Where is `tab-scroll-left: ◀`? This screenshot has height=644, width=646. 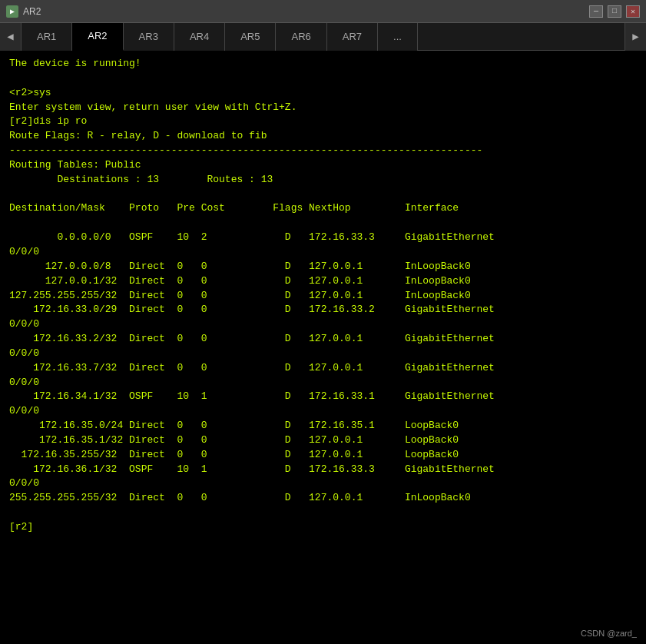 tab-scroll-left: ◀ is located at coordinates (11, 37).